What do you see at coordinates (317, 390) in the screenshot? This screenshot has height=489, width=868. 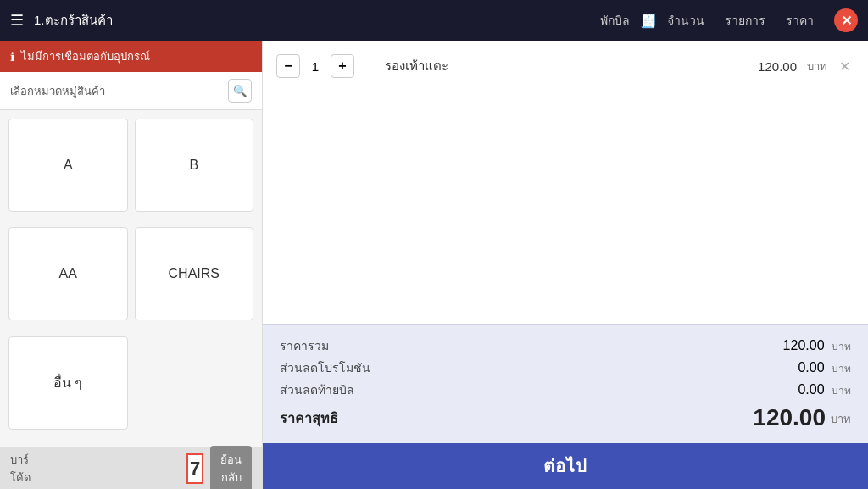 I see `summary-discount-bill-label: ส่วนลดท้ายบิล` at bounding box center [317, 390].